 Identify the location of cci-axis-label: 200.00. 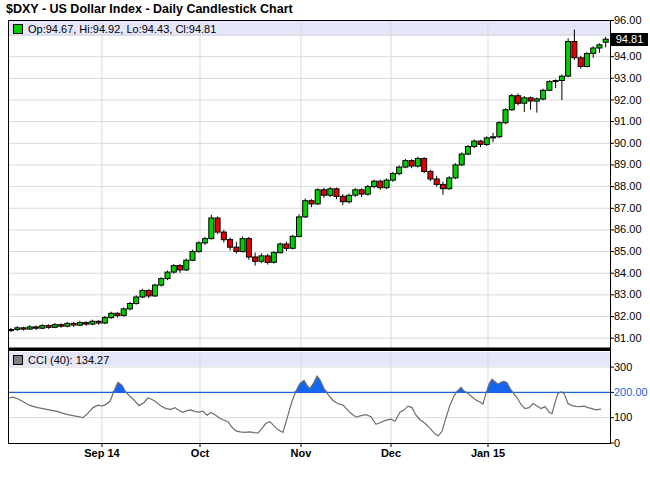
(631, 392).